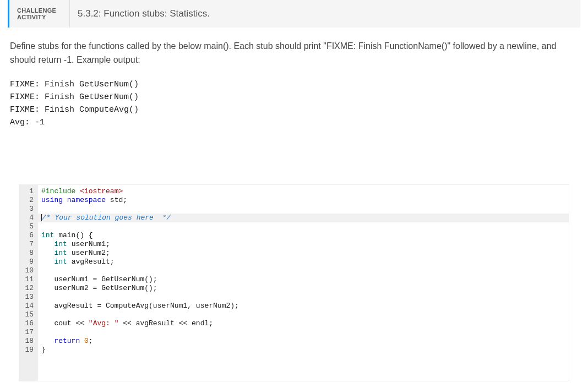 The height and width of the screenshot is (388, 588). I want to click on code-line: #include <iostream>, so click(305, 192).